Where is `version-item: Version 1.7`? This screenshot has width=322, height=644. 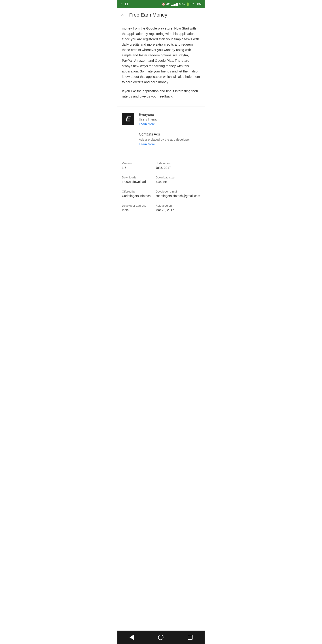
version-item: Version 1.7 is located at coordinates (137, 166).